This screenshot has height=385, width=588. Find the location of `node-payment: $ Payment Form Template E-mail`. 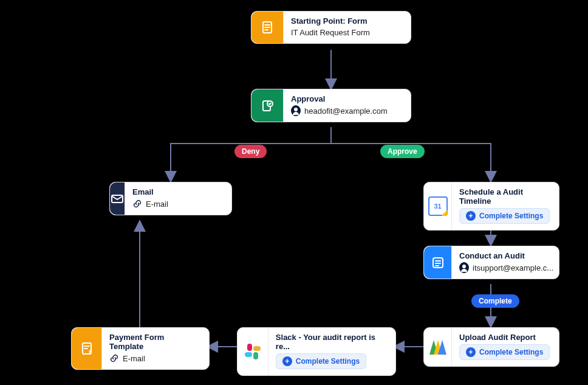

node-payment: $ Payment Form Template E-mail is located at coordinates (140, 349).